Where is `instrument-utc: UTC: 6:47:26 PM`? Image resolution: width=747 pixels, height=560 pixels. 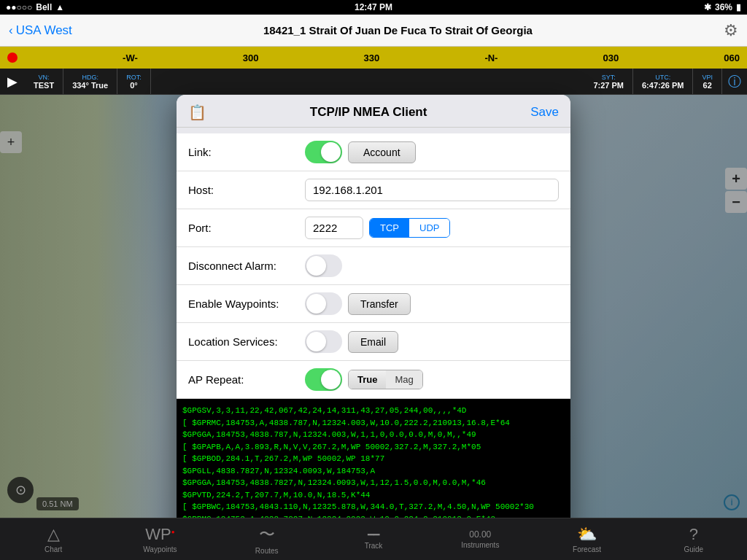 instrument-utc: UTC: 6:47:26 PM is located at coordinates (663, 82).